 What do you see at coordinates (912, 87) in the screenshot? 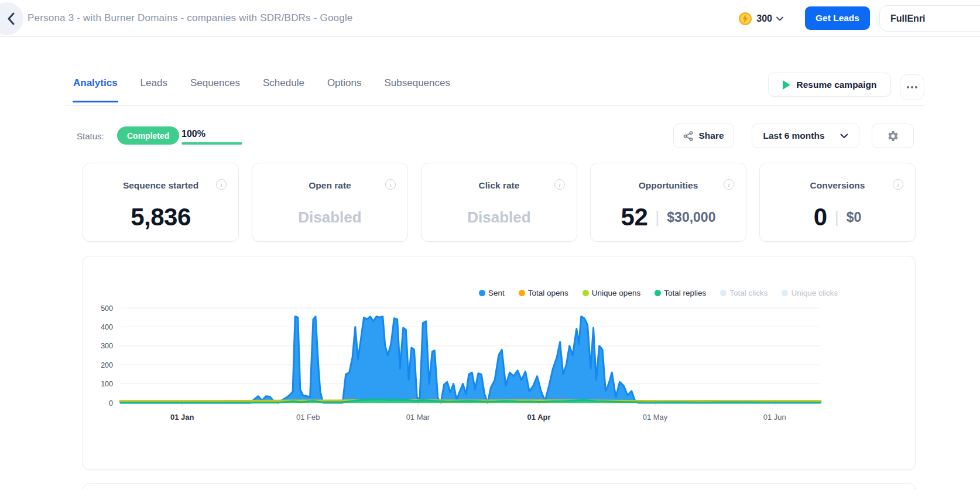
I see `more-options-button` at bounding box center [912, 87].